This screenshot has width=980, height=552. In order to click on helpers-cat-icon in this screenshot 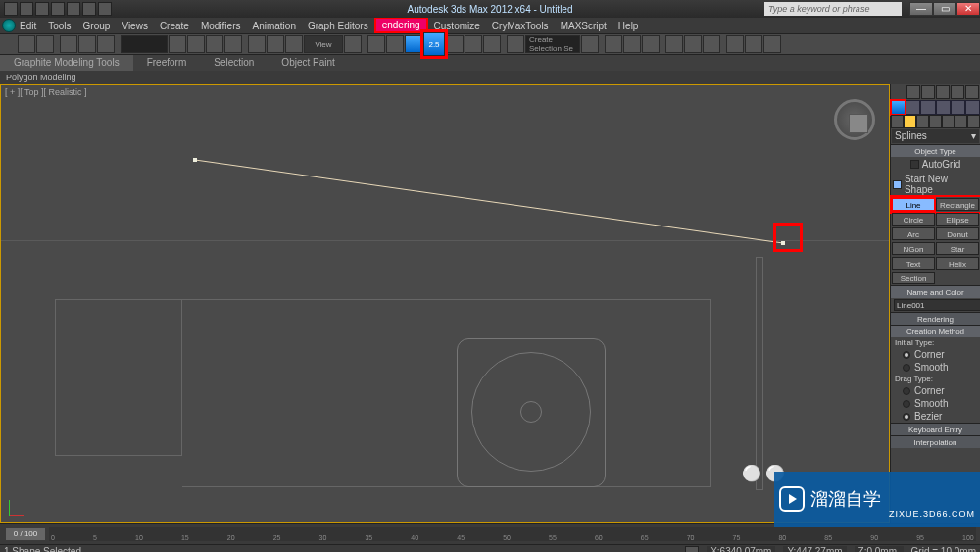, I will do `click(949, 122)`.